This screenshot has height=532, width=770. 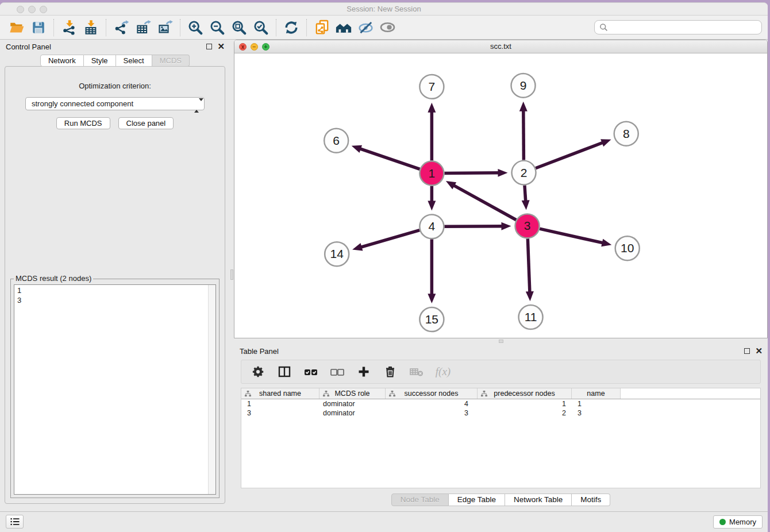 What do you see at coordinates (211, 390) in the screenshot?
I see `result-scrollbar` at bounding box center [211, 390].